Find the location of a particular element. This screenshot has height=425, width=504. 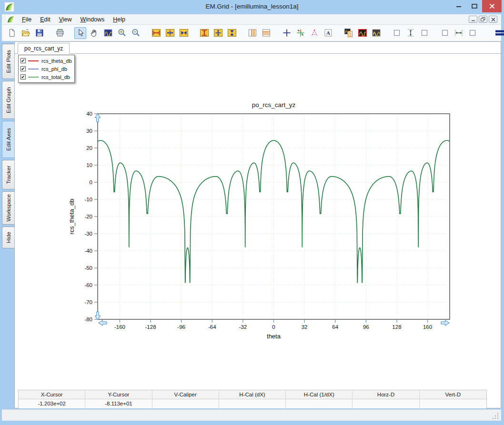

minimize-button is located at coordinates (458, 6).